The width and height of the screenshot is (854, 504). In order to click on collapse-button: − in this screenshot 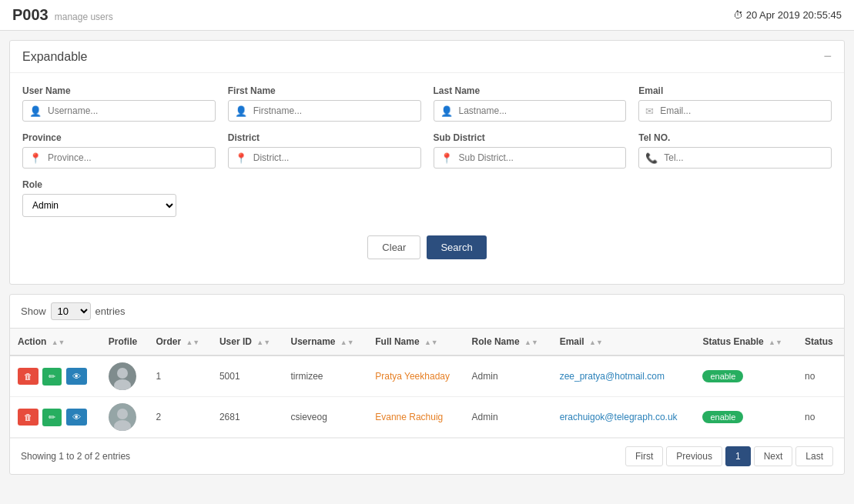, I will do `click(827, 57)`.